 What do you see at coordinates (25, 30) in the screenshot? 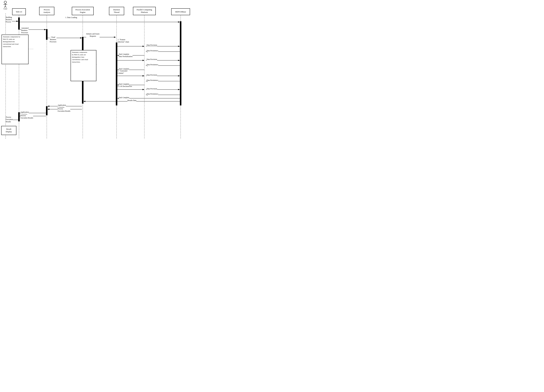
I see `label-annotated-business: AnnotatedBusinessProcesses` at bounding box center [25, 30].